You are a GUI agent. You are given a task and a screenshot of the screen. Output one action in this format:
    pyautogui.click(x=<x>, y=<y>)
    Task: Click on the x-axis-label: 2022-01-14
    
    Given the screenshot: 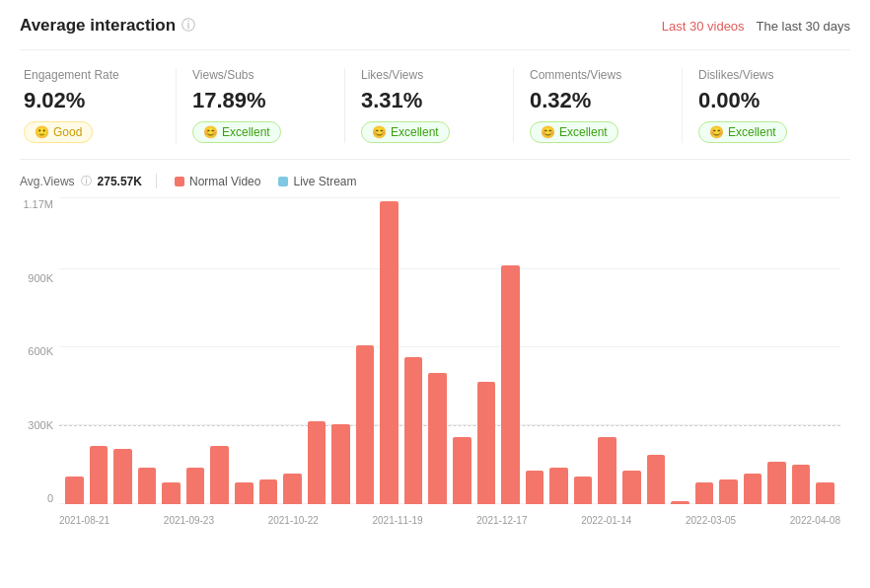 What is the action you would take?
    pyautogui.click(x=606, y=521)
    